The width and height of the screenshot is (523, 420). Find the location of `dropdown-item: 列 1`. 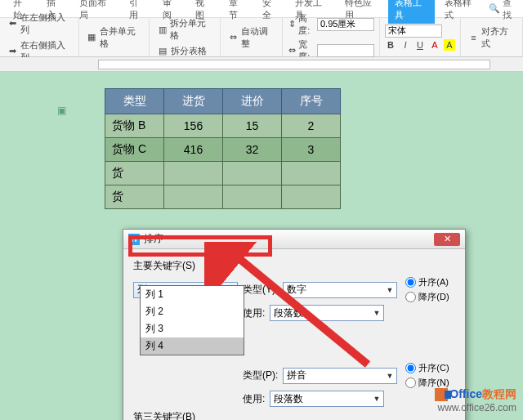

dropdown-item: 列 1 is located at coordinates (192, 294).